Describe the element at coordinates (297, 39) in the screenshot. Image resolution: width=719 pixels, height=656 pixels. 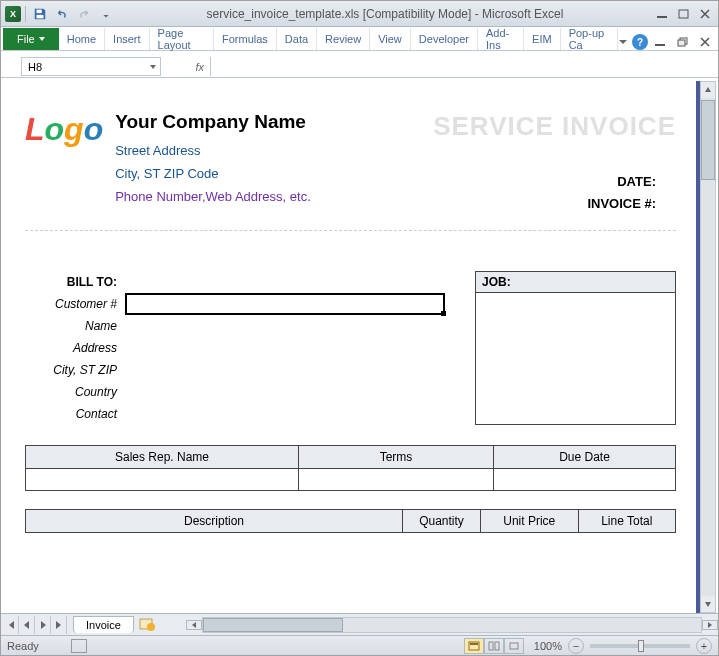
I see `tab-data: Data` at that location.